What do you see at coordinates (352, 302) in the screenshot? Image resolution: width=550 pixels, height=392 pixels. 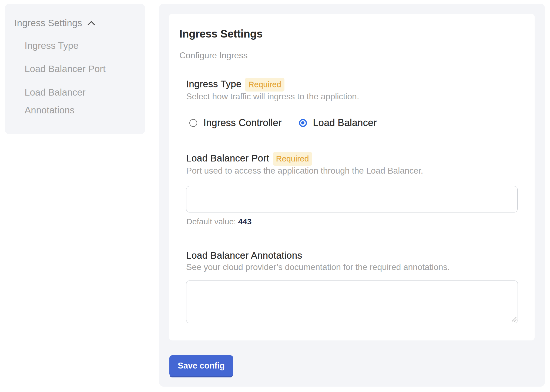 I see `load-balancer-annotations-textarea` at bounding box center [352, 302].